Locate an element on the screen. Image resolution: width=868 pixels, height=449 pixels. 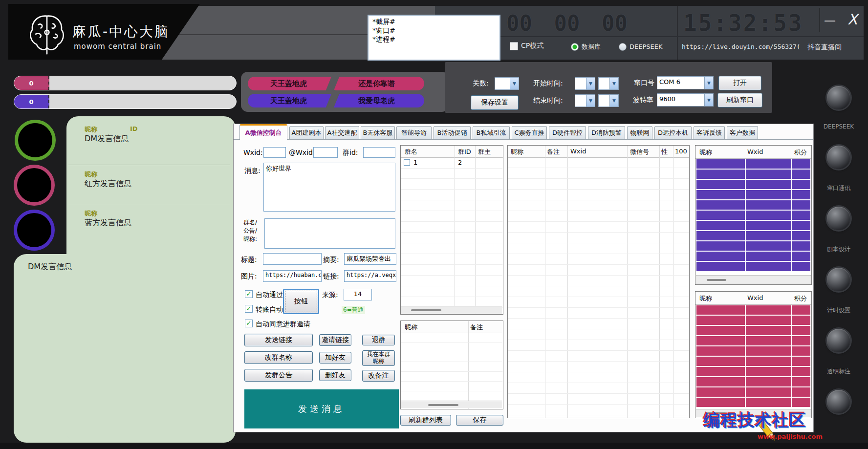
tab-A微信控制台: A微信控制台 is located at coordinates (263, 132).